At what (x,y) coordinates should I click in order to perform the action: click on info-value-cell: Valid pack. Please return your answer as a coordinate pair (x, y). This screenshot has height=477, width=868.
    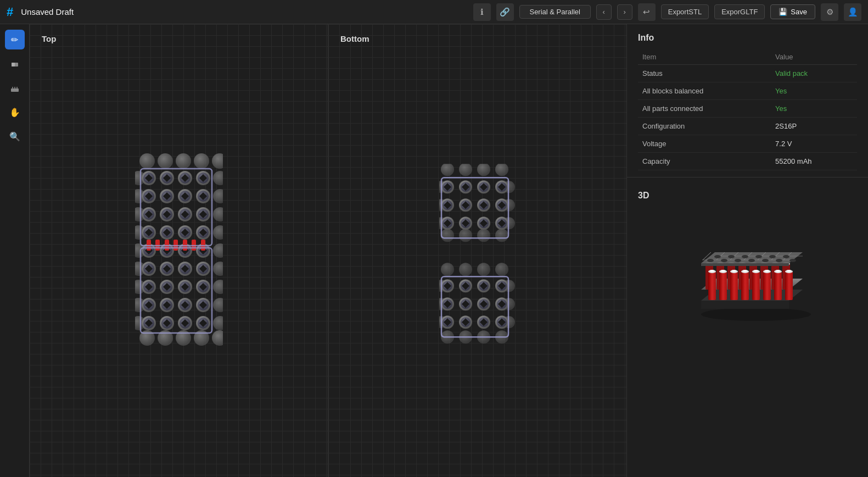
    Looking at the image, I should click on (814, 74).